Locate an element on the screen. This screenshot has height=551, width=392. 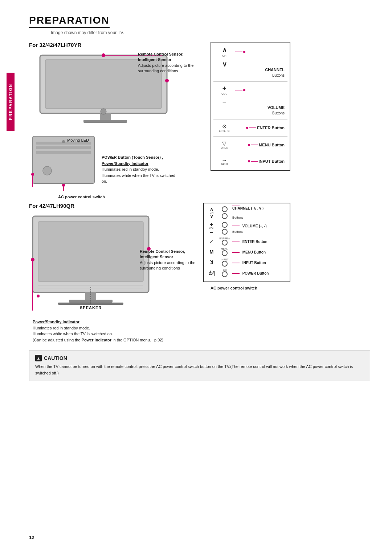
input-desc-bottom-col: INPUT Button is located at coordinates (260, 262).